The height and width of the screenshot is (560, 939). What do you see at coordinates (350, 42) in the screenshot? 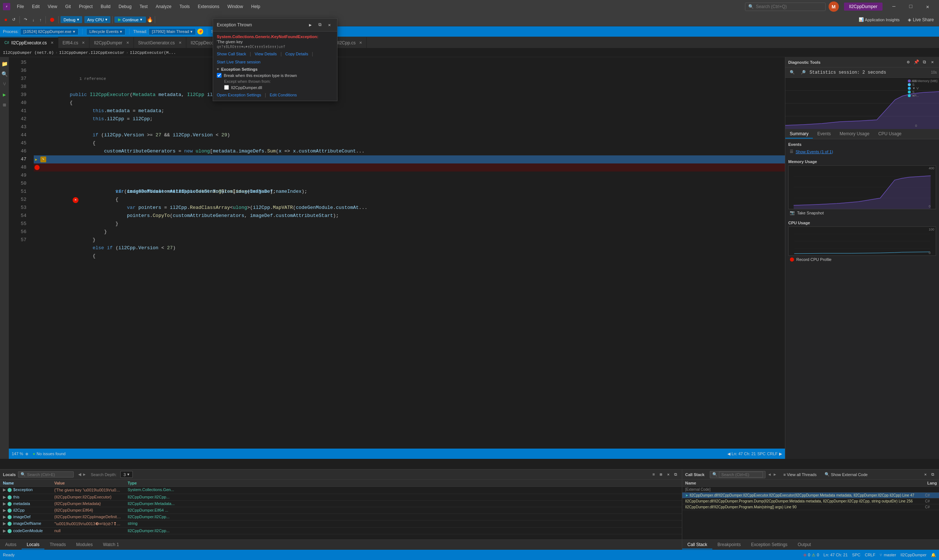
I see `tab-il2cpp: Il2Cpp.cs ✕` at bounding box center [350, 42].